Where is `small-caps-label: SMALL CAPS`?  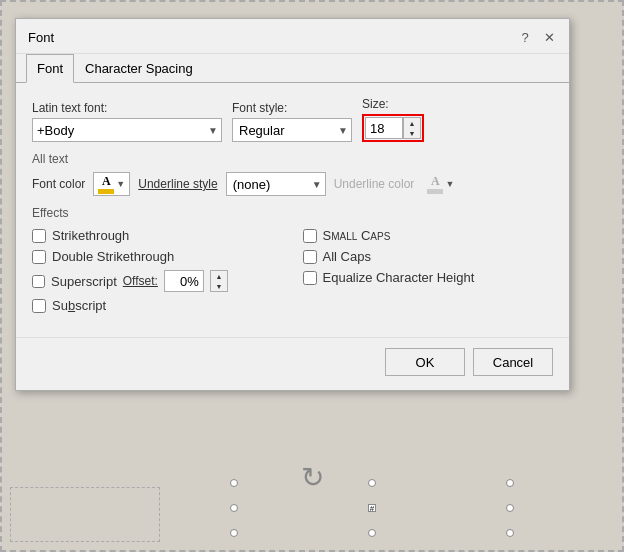 small-caps-label: SMALL CAPS is located at coordinates (357, 236).